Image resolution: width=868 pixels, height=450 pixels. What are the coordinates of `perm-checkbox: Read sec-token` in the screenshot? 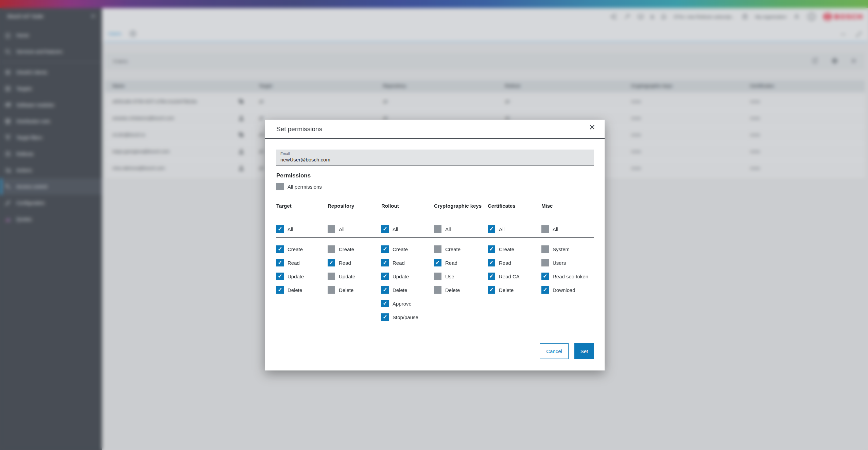 It's located at (565, 276).